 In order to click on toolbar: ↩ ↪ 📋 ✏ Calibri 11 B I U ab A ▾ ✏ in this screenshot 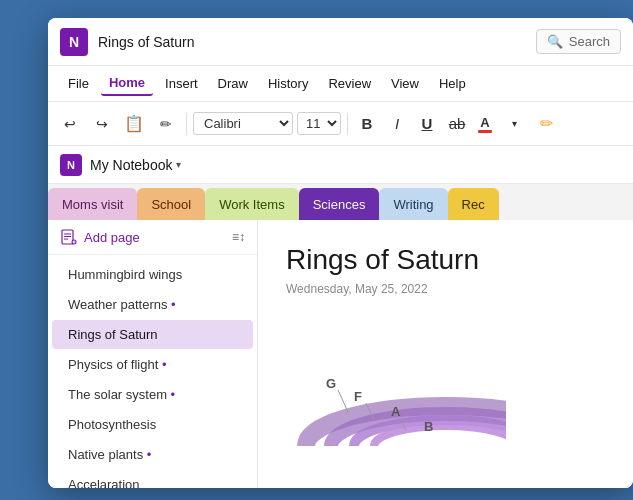, I will do `click(340, 124)`.